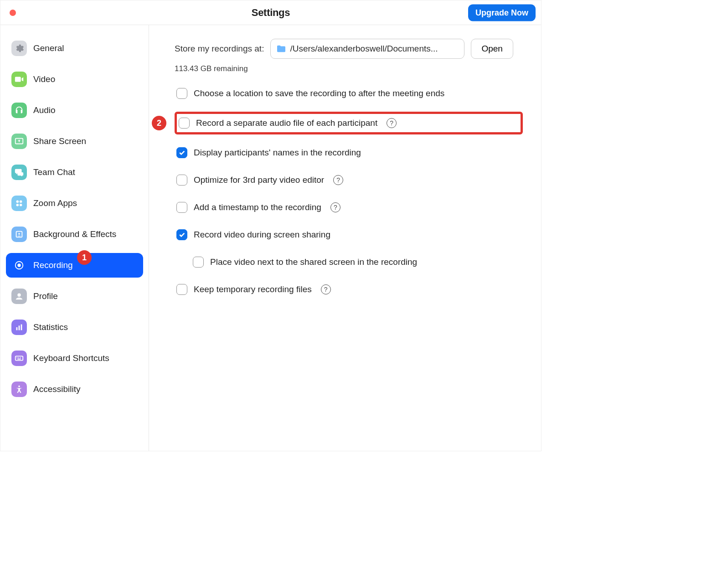 This screenshot has width=722, height=588. Describe the element at coordinates (19, 358) in the screenshot. I see `keyboard-icon` at that location.